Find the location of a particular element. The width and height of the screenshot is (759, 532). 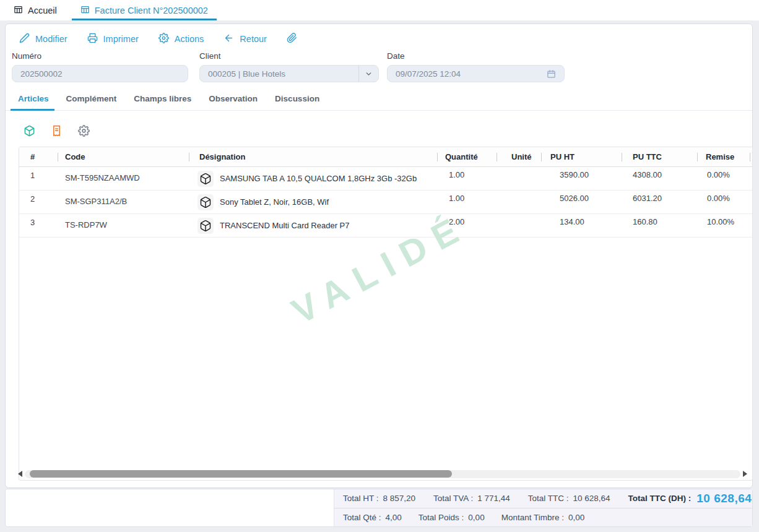

numero-field-group: Numéro 202500002 is located at coordinates (100, 67).